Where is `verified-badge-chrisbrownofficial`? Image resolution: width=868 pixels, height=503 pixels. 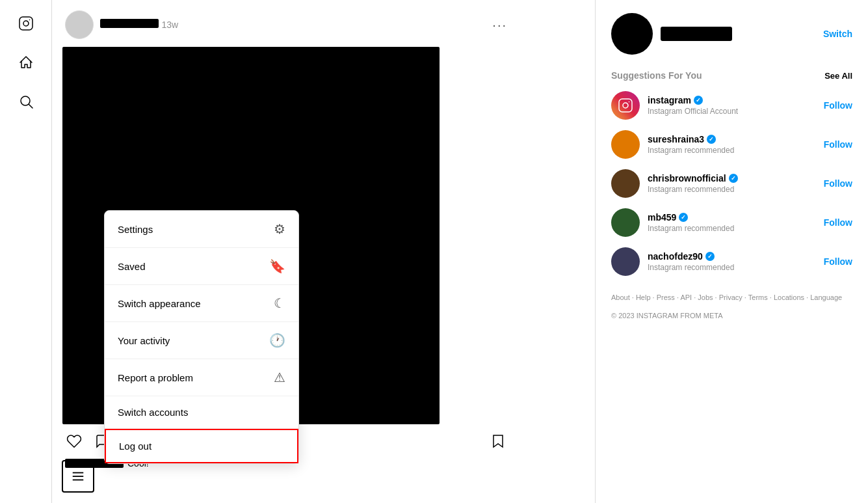
verified-badge-chrisbrownofficial is located at coordinates (733, 178).